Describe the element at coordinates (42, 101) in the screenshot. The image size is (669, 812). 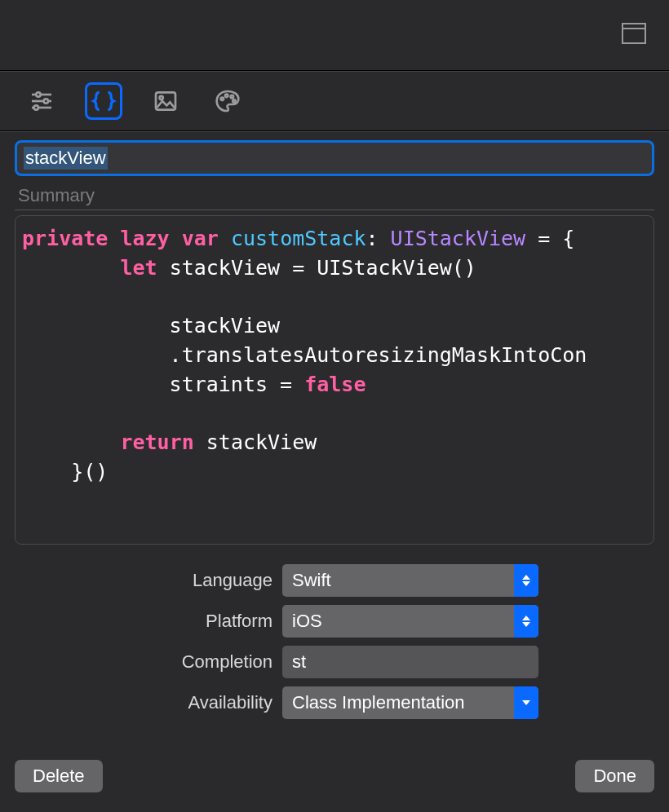
I see `sliders-icon` at that location.